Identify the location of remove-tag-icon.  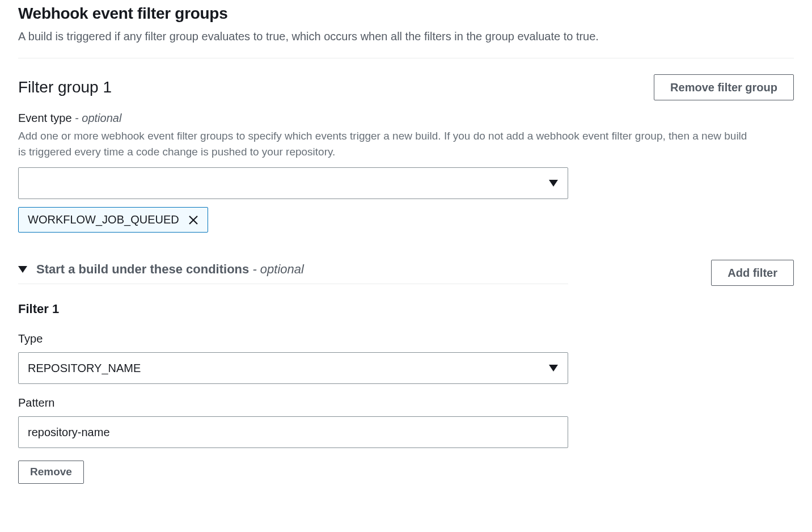
(193, 220).